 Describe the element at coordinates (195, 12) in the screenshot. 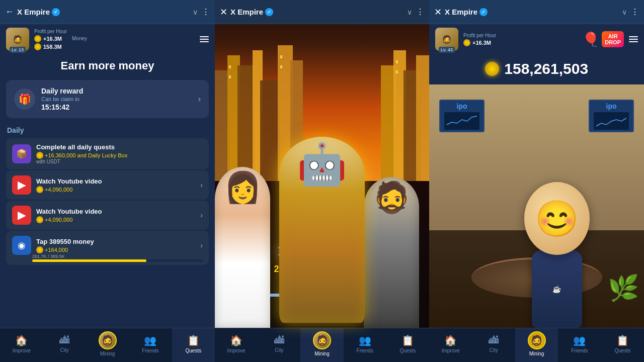

I see `chevron-down-icon-left: ∨` at that location.